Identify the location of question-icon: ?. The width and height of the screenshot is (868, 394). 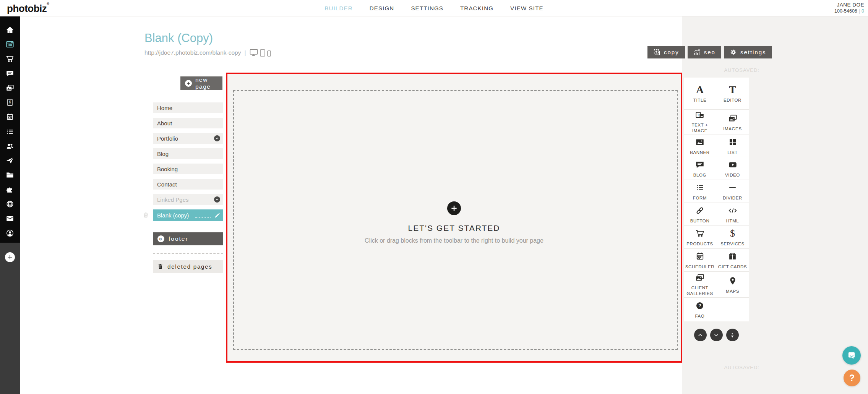
(852, 378).